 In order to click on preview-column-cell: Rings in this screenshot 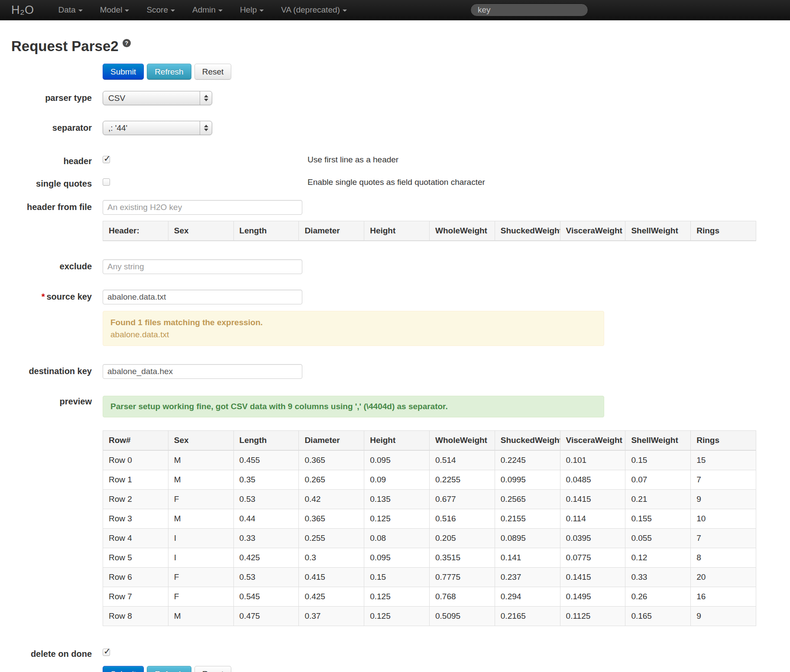, I will do `click(723, 441)`.